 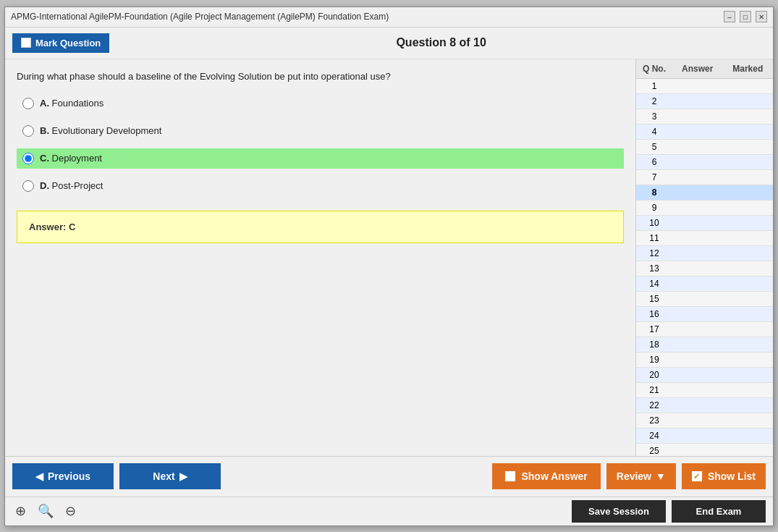 I want to click on option-c-label: C. Deployment, so click(x=71, y=158).